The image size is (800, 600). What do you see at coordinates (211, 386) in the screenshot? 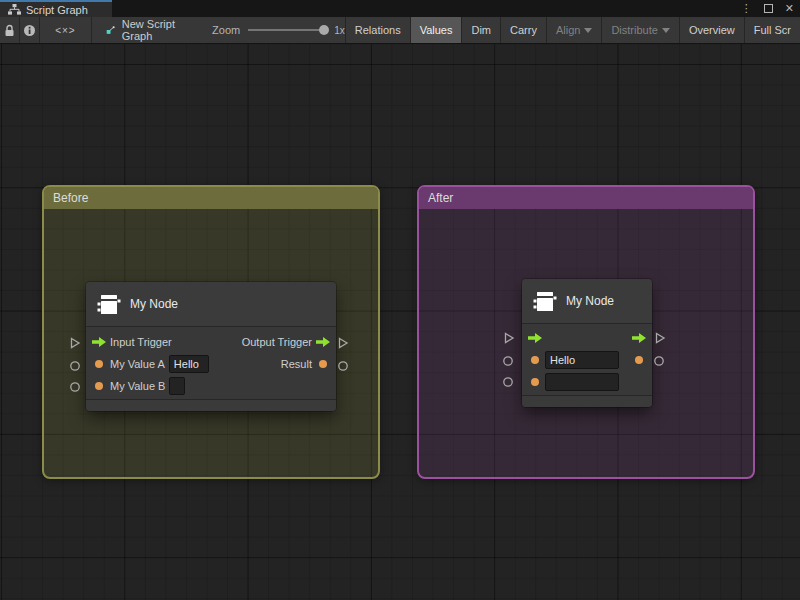
I see `value-port-row: My Value B` at bounding box center [211, 386].